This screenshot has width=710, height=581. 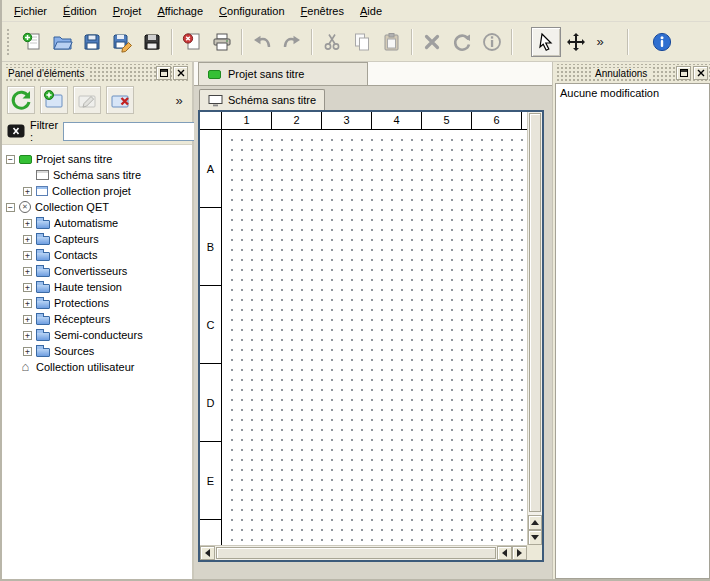 What do you see at coordinates (80, 11) in the screenshot?
I see `menu-item: Édition` at bounding box center [80, 11].